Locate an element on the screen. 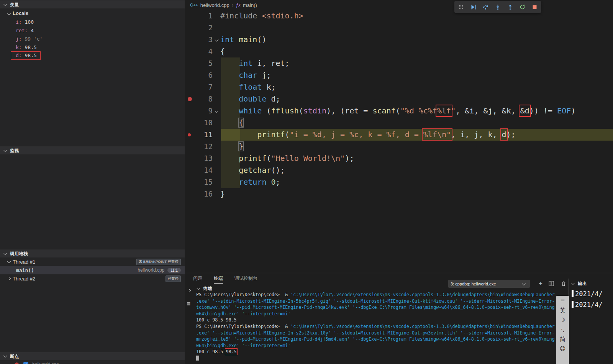 The height and width of the screenshot is (364, 613). ime-moon-icon: ☽ is located at coordinates (562, 320).